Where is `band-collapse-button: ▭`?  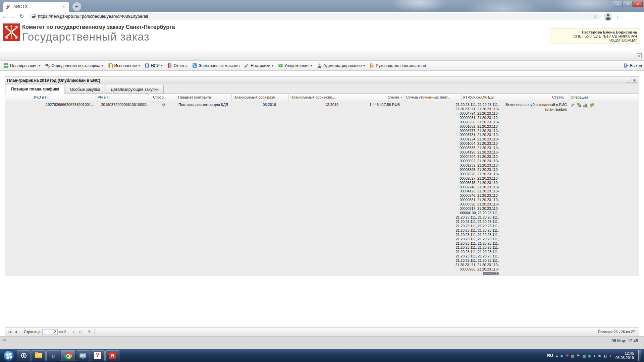
band-collapse-button: ▭ is located at coordinates (639, 56).